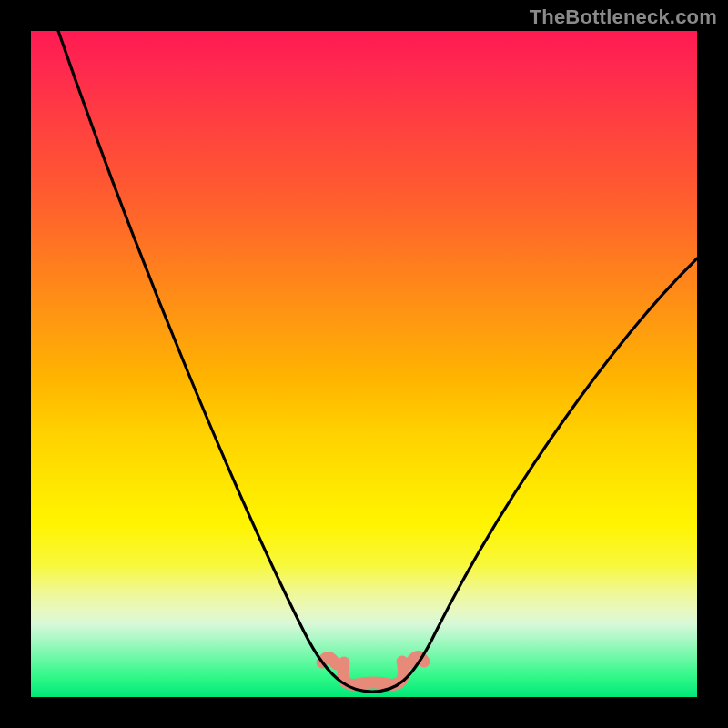 This screenshot has width=728, height=728. What do you see at coordinates (623, 17) in the screenshot?
I see `watermark-text: TheBottleneck.com` at bounding box center [623, 17].